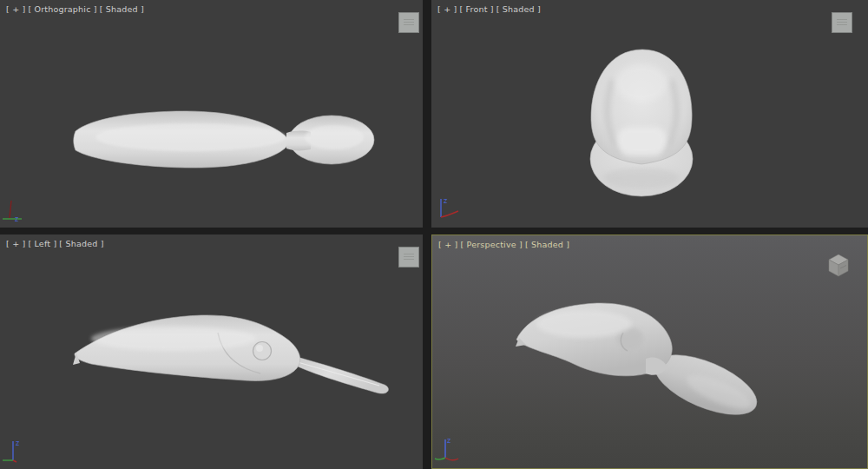 The width and height of the screenshot is (868, 469). Describe the element at coordinates (491, 245) in the screenshot. I see `viewport-menu-pov: [ Perspective ]` at that location.